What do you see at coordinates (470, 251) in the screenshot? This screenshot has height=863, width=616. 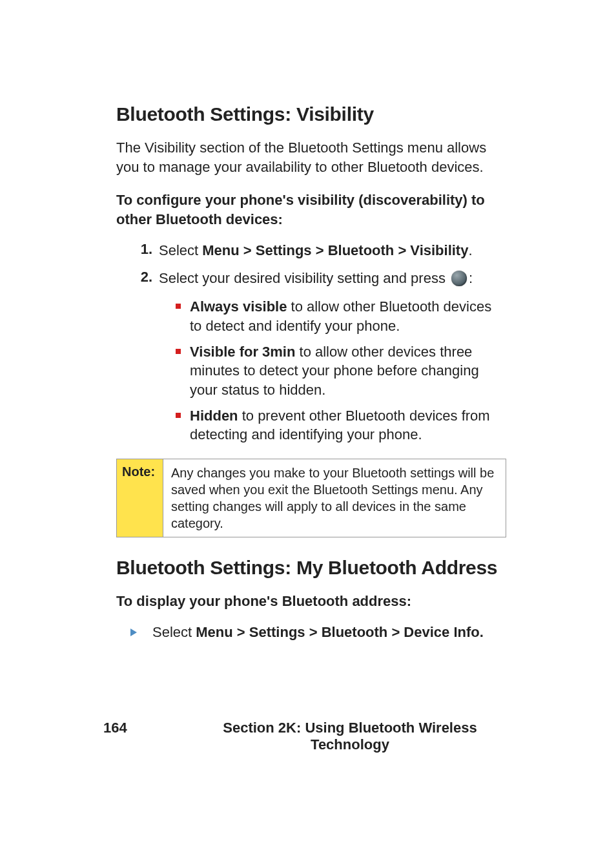 I see `step-suffix: .` at bounding box center [470, 251].